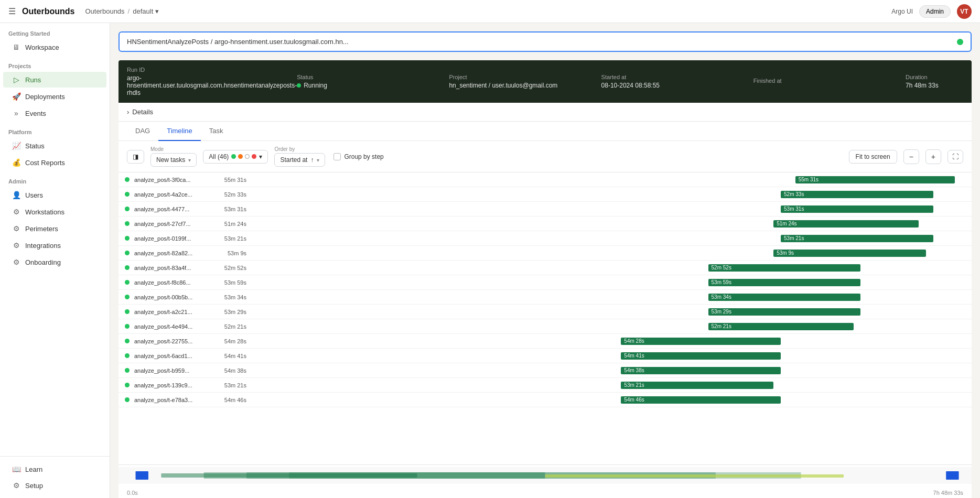 The image size is (980, 498). What do you see at coordinates (373, 82) in the screenshot?
I see `run-status-col: Status Running` at bounding box center [373, 82].